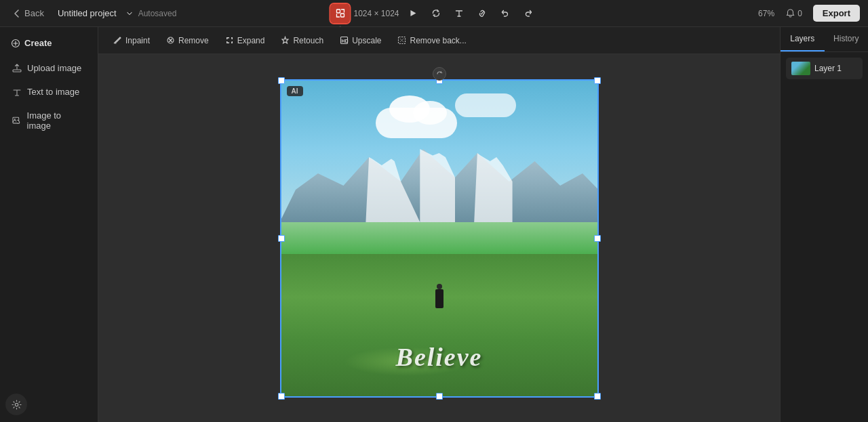 This screenshot has width=868, height=422. What do you see at coordinates (308, 41) in the screenshot?
I see `retouch-label: Retouch` at bounding box center [308, 41].